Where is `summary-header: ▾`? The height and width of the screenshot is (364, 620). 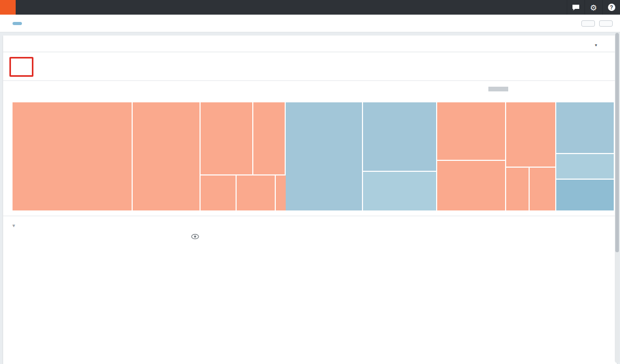
summary-header: ▾ is located at coordinates (310, 44).